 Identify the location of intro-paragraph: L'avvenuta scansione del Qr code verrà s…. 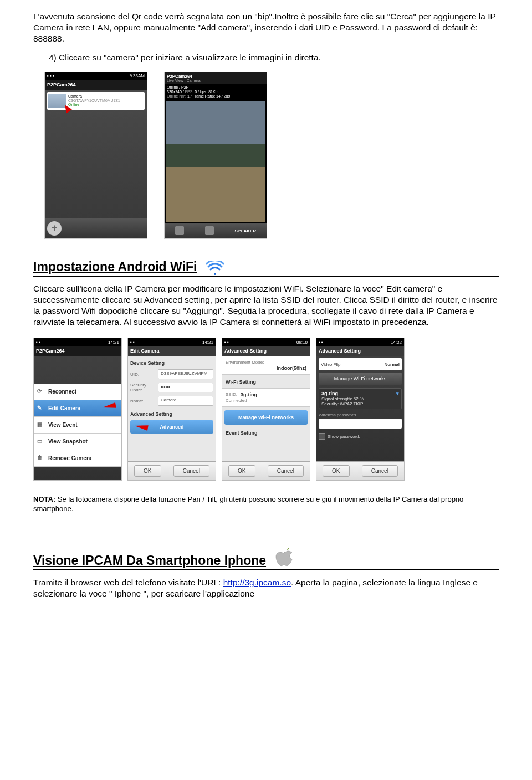
(266, 28).